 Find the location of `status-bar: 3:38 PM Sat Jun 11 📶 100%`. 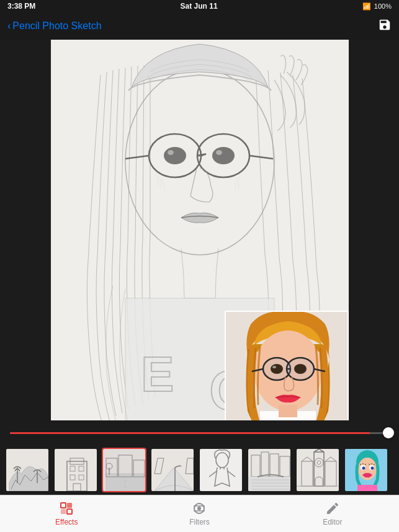

status-bar: 3:38 PM Sat Jun 11 📶 100% is located at coordinates (200, 6).